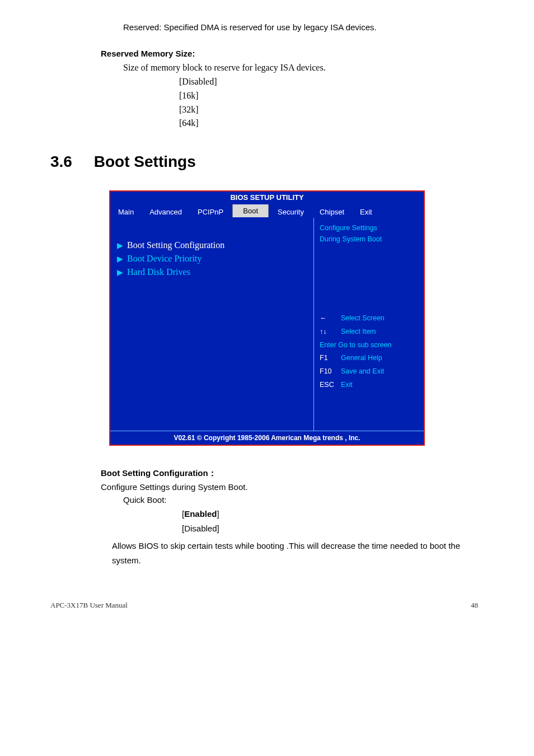 This screenshot has height=756, width=534. Describe the element at coordinates (363, 371) in the screenshot. I see `key-desc: Save and Exit` at that location.